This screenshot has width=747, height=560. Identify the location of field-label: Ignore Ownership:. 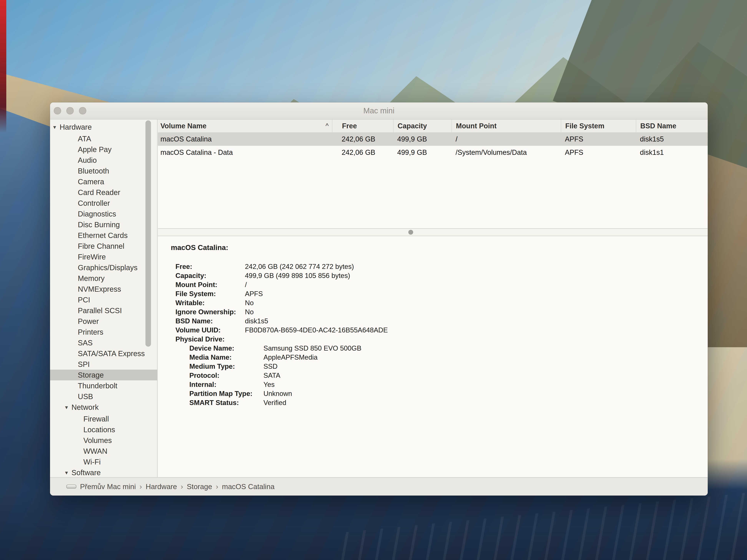
(210, 312).